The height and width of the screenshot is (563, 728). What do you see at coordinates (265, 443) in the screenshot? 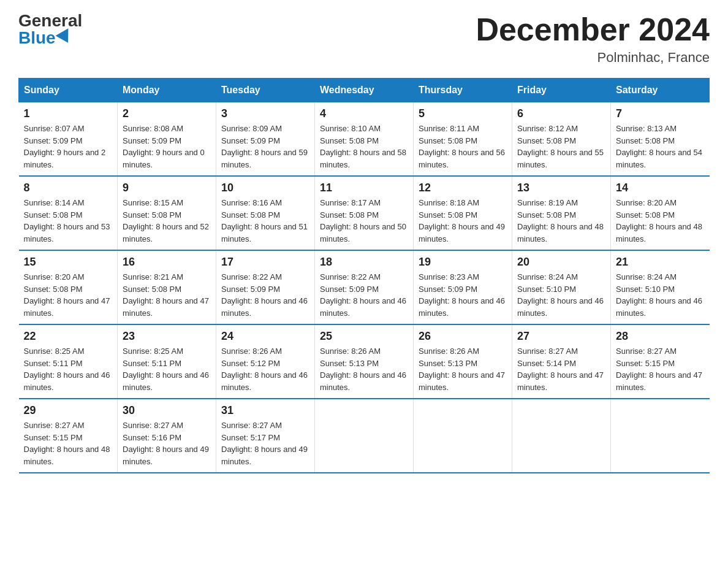
I see `day-info: Sunrise: 8:27 AM Sunset: 5:17 PM Dayligh…` at bounding box center [265, 443].